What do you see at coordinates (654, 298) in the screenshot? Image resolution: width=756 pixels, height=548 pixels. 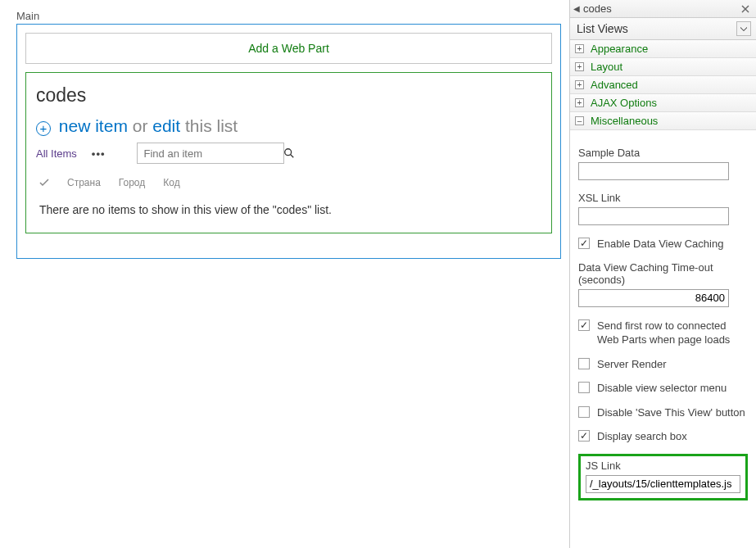 I see `timeout-input` at bounding box center [654, 298].